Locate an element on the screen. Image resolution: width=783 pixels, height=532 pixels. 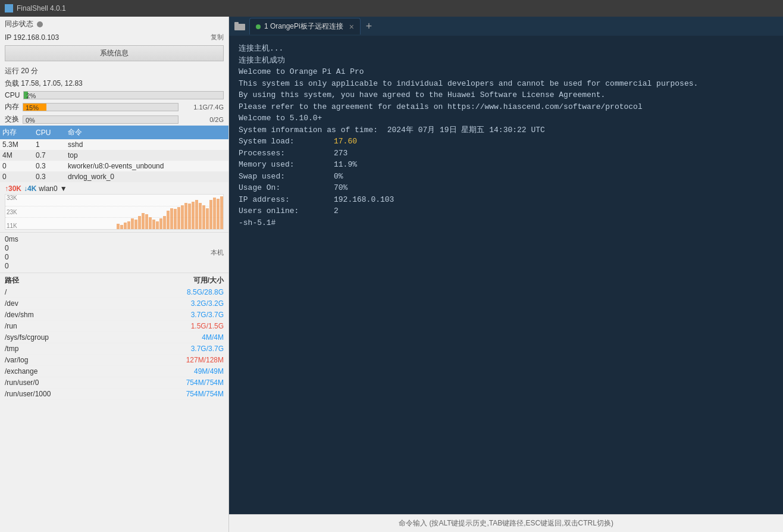
disk-row: /run 1.5G/1.5G is located at coordinates (114, 326).